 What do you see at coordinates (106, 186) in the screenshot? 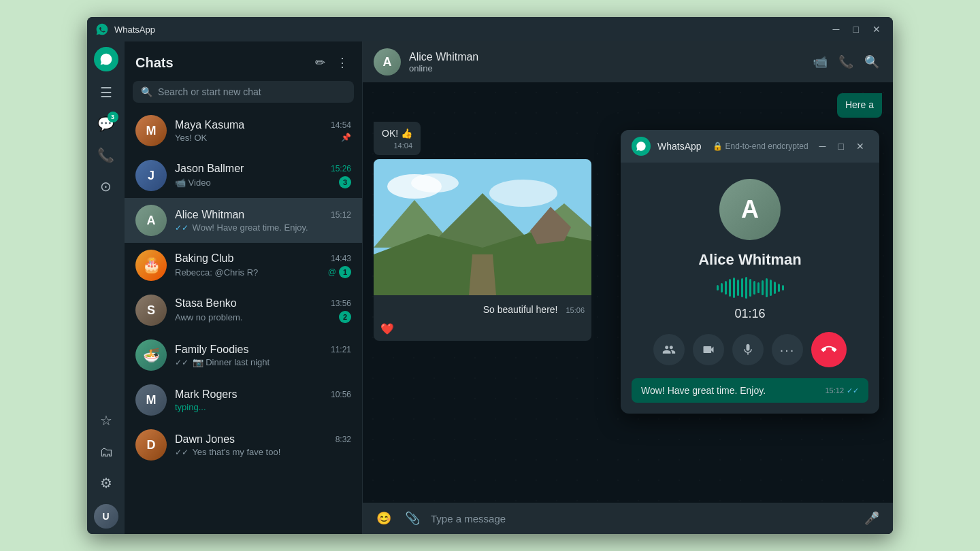
I see `sidebar-item-status: ⊙` at bounding box center [106, 186].